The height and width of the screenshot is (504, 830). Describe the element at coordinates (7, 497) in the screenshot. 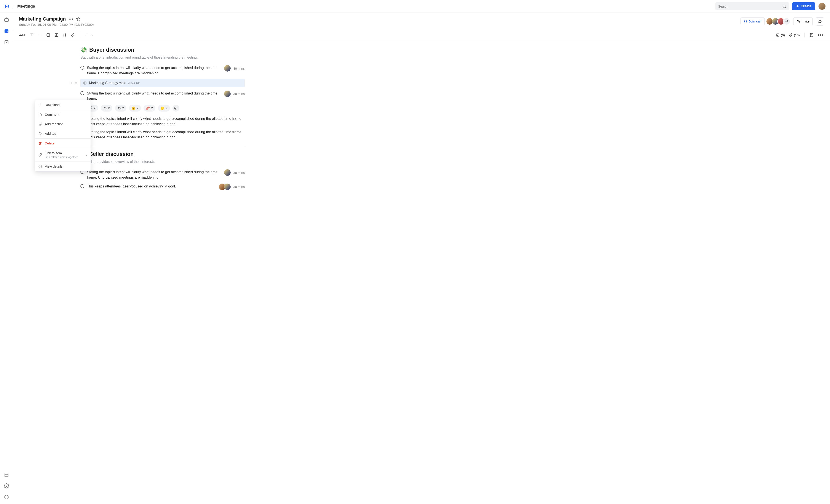

I see `help-icon` at that location.